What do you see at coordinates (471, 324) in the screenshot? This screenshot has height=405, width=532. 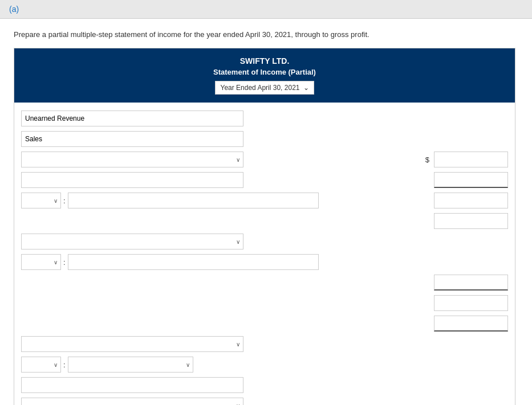 I see `amount-input-right3` at bounding box center [471, 324].